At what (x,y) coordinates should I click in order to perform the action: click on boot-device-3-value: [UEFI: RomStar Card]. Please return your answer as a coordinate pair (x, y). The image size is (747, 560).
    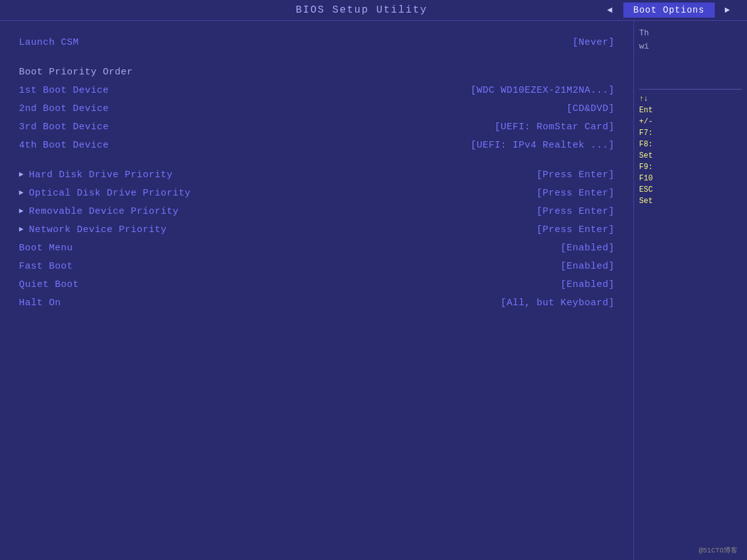
    Looking at the image, I should click on (555, 127).